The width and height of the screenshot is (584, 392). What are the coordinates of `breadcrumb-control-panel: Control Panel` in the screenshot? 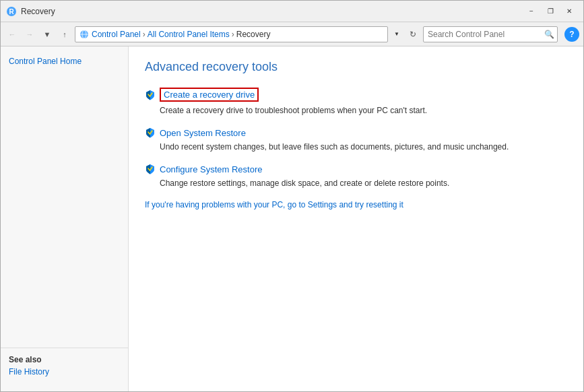 It's located at (116, 34).